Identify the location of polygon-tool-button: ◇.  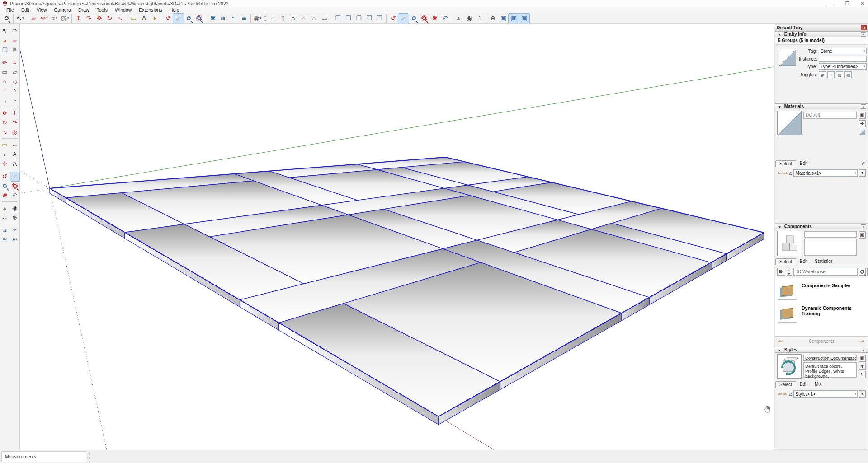
(15, 82).